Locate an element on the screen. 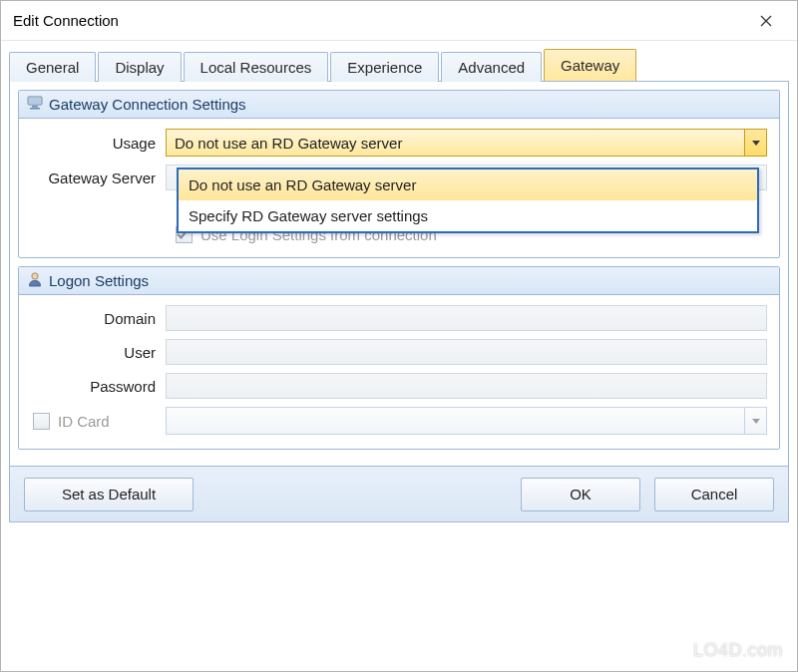  ok-button: OK is located at coordinates (581, 495).